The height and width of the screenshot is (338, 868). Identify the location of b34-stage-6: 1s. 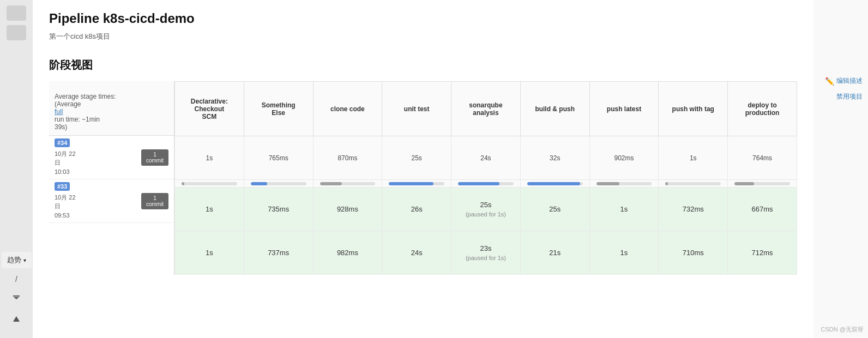
(624, 209).